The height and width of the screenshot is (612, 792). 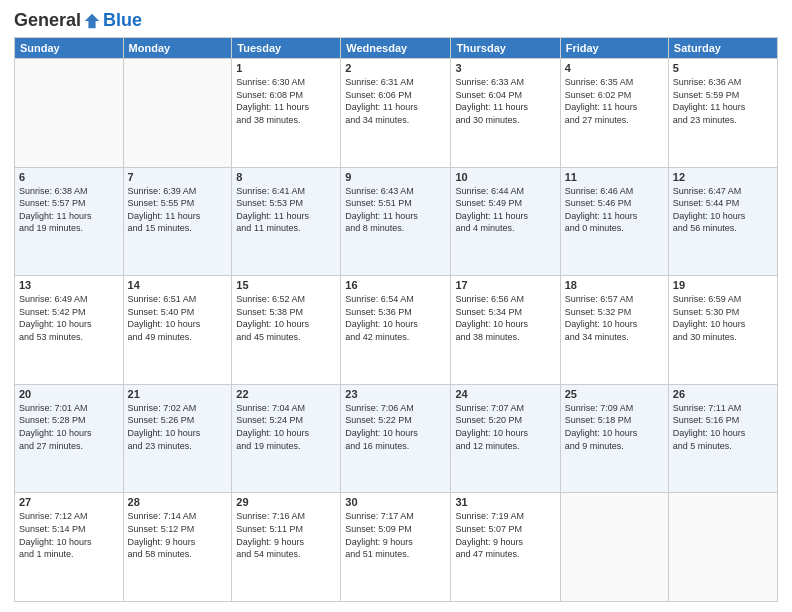 I want to click on day-content: Sunrise: 6:54 AM Sunset: 5:36 PM Dayligh…, so click(x=396, y=318).